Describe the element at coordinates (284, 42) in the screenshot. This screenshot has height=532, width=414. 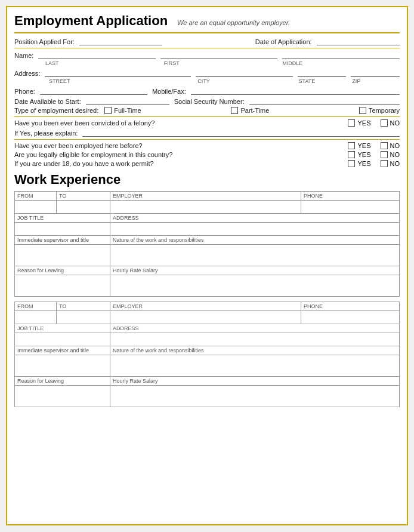
I see `date-label: Date of Application:` at that location.